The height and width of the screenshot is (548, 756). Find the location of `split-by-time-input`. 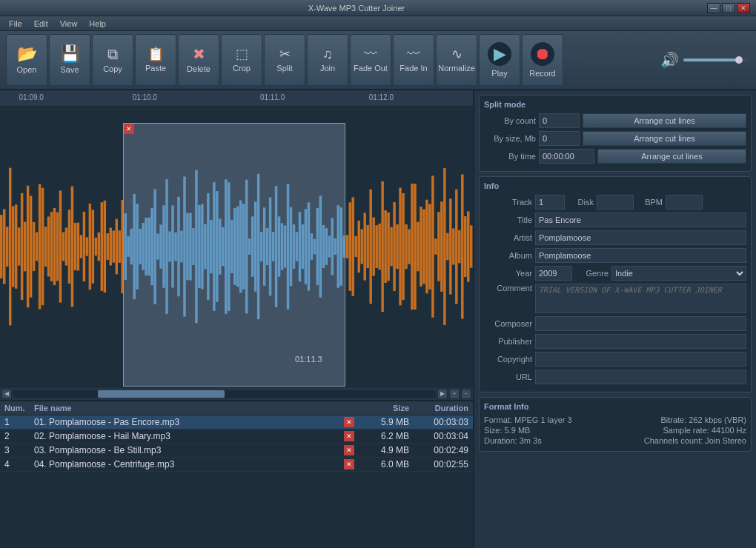

split-by-time-input is located at coordinates (566, 156).